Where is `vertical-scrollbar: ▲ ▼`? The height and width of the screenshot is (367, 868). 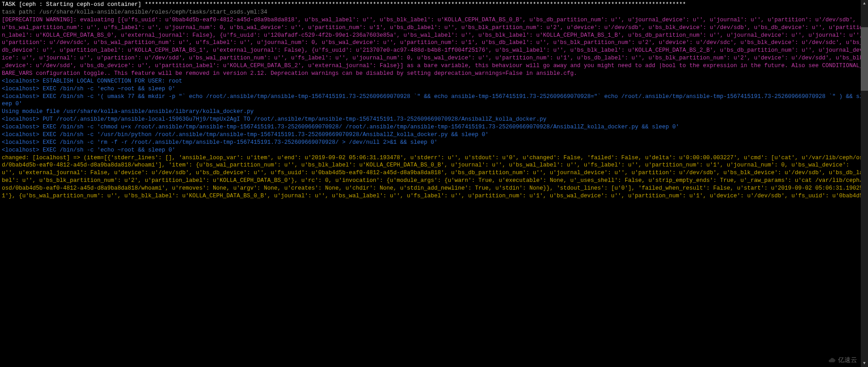 vertical-scrollbar: ▲ ▼ is located at coordinates (864, 183).